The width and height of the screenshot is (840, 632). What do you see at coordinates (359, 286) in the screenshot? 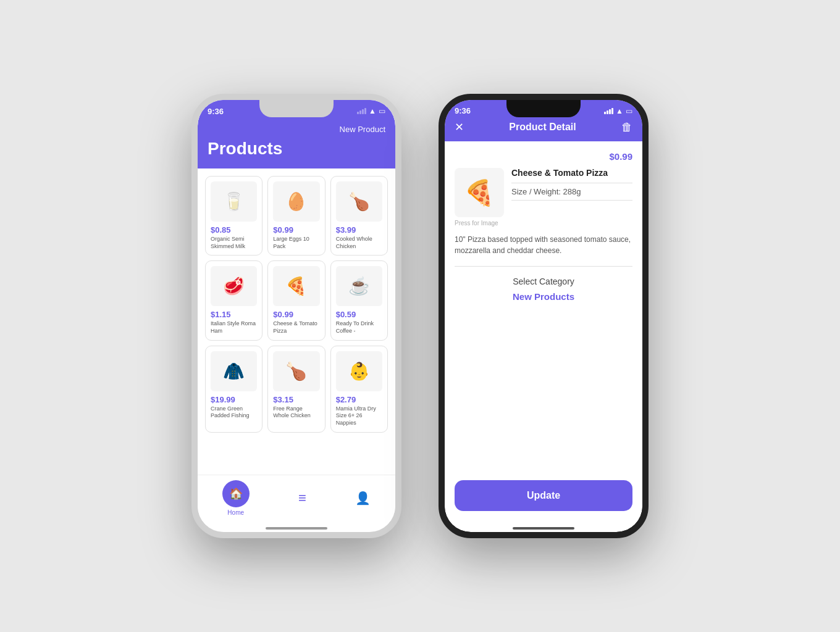
I see `product-img-6: ☕` at bounding box center [359, 286].